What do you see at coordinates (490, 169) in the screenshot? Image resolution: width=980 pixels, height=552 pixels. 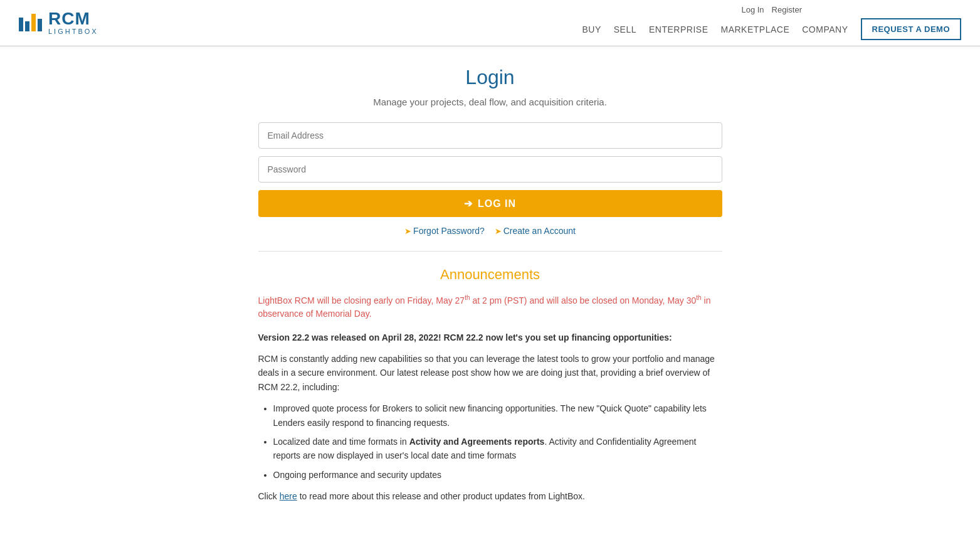 I see `password-input` at bounding box center [490, 169].